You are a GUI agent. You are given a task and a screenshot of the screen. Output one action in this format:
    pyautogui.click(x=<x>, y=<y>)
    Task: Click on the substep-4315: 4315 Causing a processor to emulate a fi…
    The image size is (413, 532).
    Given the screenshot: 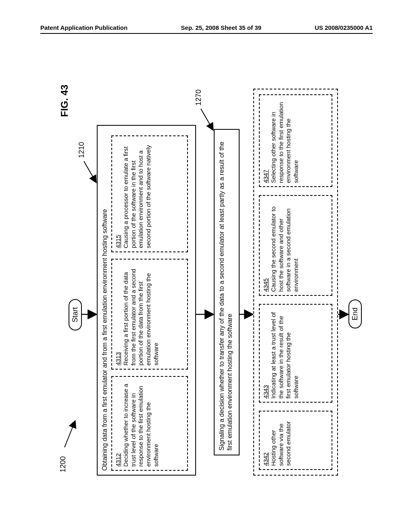 What is the action you would take?
    pyautogui.click(x=150, y=194)
    